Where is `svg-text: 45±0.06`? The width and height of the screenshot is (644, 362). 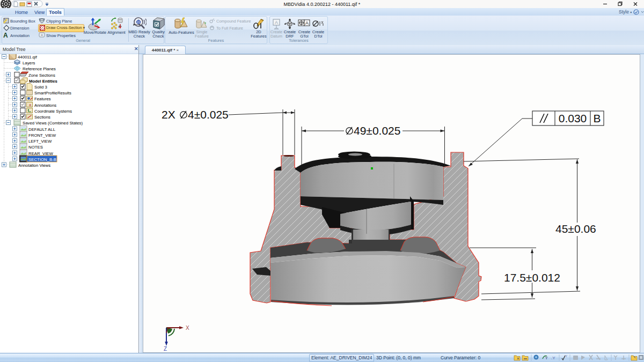
svg-text: 45±0.06 is located at coordinates (576, 228).